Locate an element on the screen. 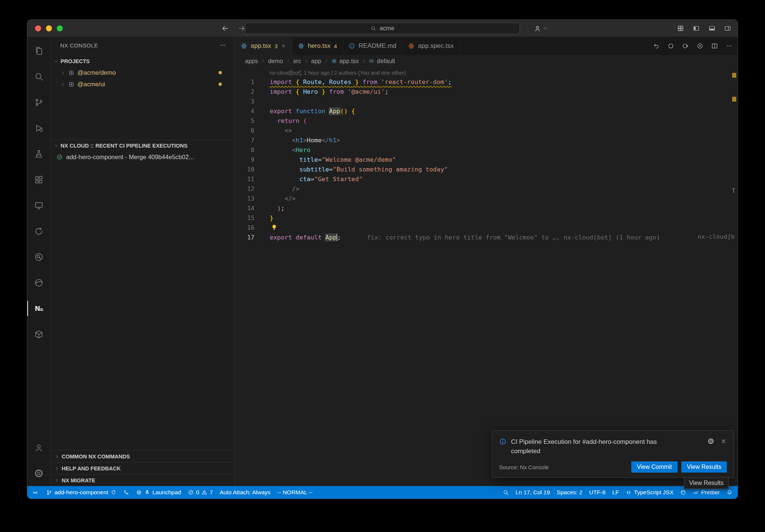 The image size is (765, 532). line-number: 17 is located at coordinates (245, 238).